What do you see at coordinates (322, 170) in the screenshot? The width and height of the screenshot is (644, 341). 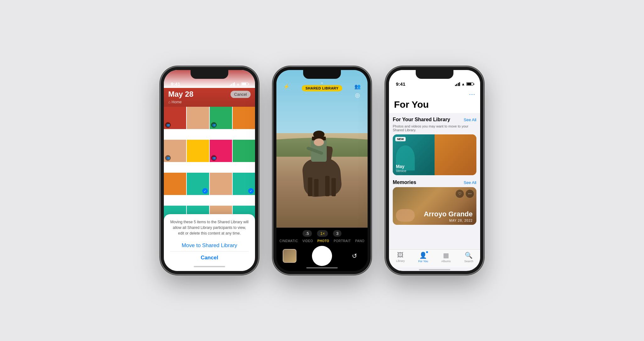 I see `phone-2: ⚡ 👥 ⌃ ◎ SHARED LIBRARY` at bounding box center [322, 170].